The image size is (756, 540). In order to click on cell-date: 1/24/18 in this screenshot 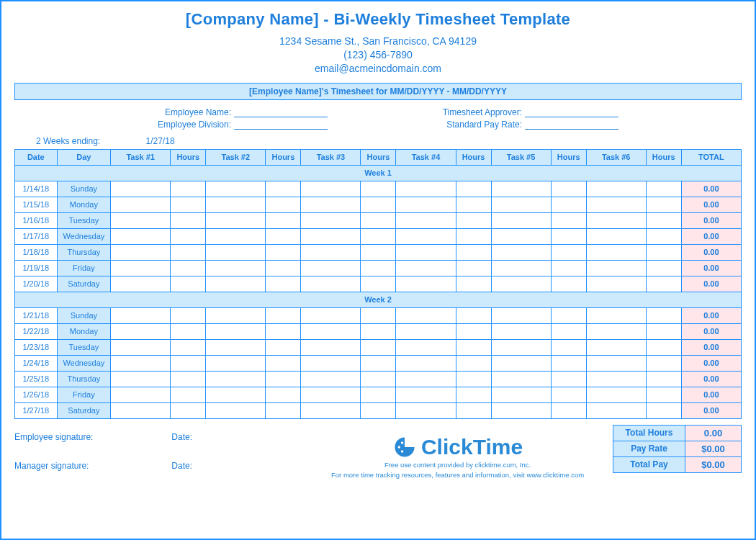, I will do `click(36, 363)`.